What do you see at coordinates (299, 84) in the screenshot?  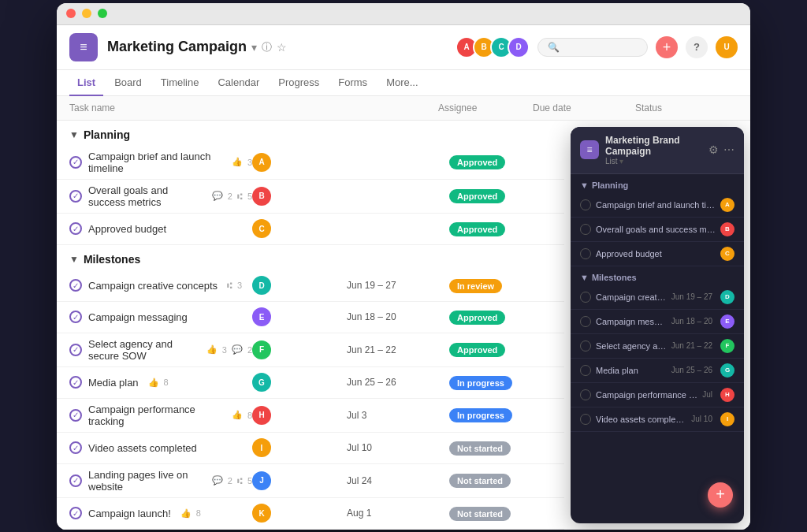 I see `tab-progress: Progress` at bounding box center [299, 84].